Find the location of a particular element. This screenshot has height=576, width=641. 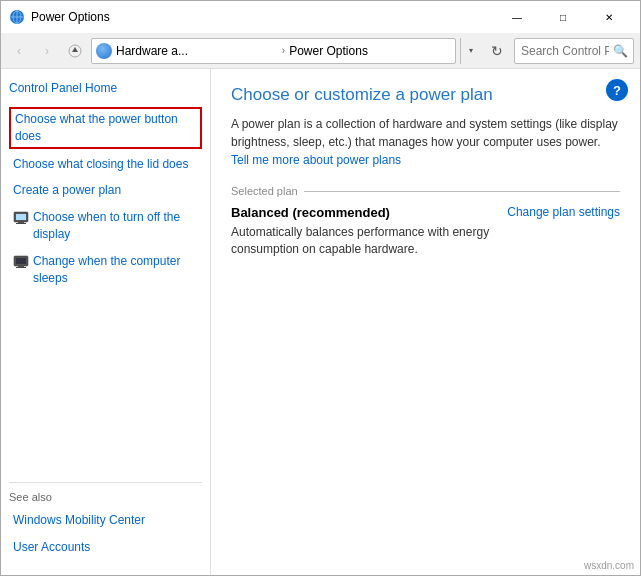

plan-name: Balanced (recommended) is located at coordinates (369, 212).